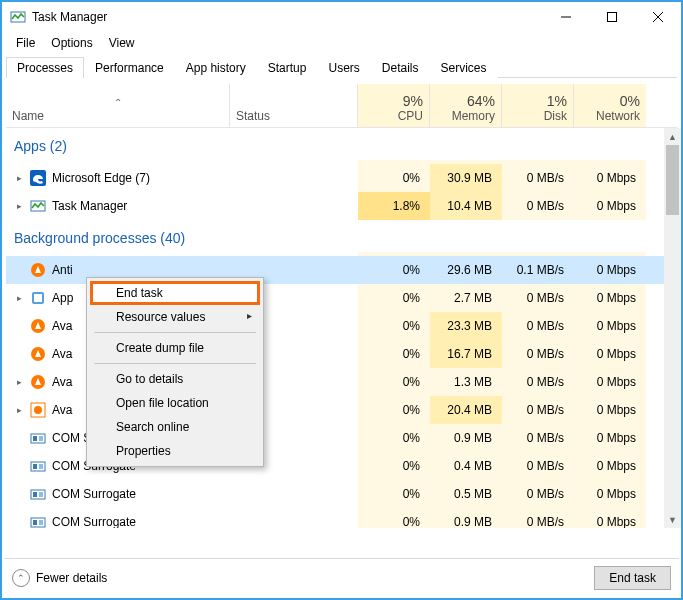 This screenshot has height=600, width=683. I want to click on menu-file: File, so click(26, 43).